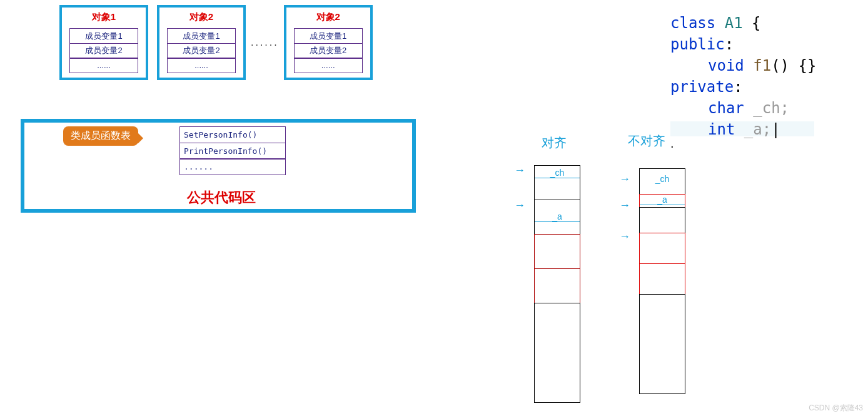 The width and height of the screenshot is (868, 416). Describe the element at coordinates (758, 66) in the screenshot. I see `func-name: f1` at that location.